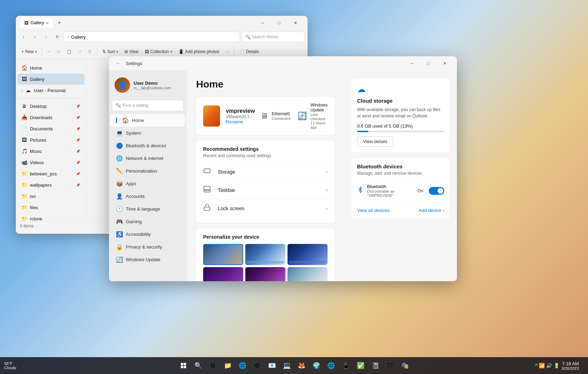 Image resolution: width=588 pixels, height=374 pixels. I want to click on sidebar-item-home: 🏠 Home, so click(51, 68).